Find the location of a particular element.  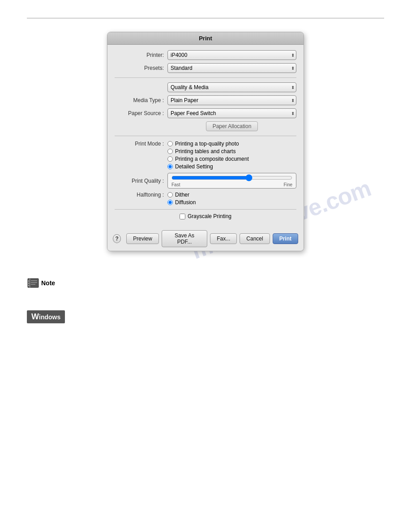

printer-label: Printer: is located at coordinates (139, 55).